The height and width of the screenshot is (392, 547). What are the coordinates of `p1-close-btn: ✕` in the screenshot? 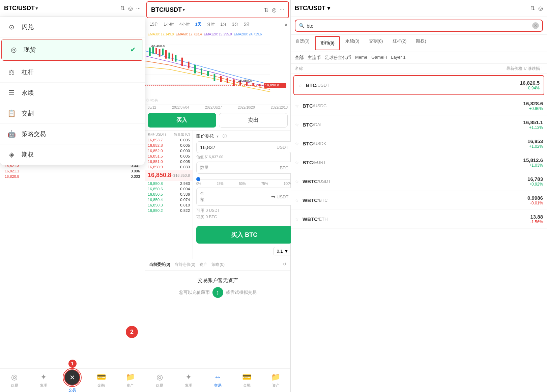 It's located at (72, 377).